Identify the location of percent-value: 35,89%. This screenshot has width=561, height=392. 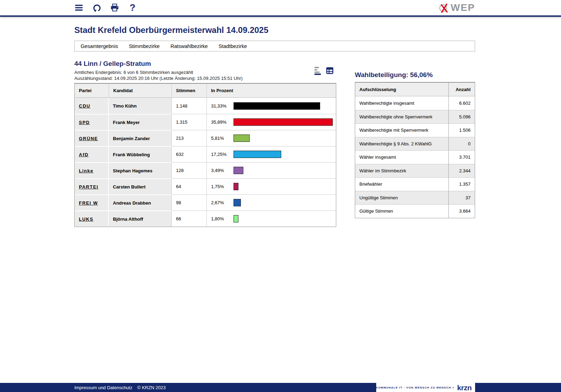
(222, 122).